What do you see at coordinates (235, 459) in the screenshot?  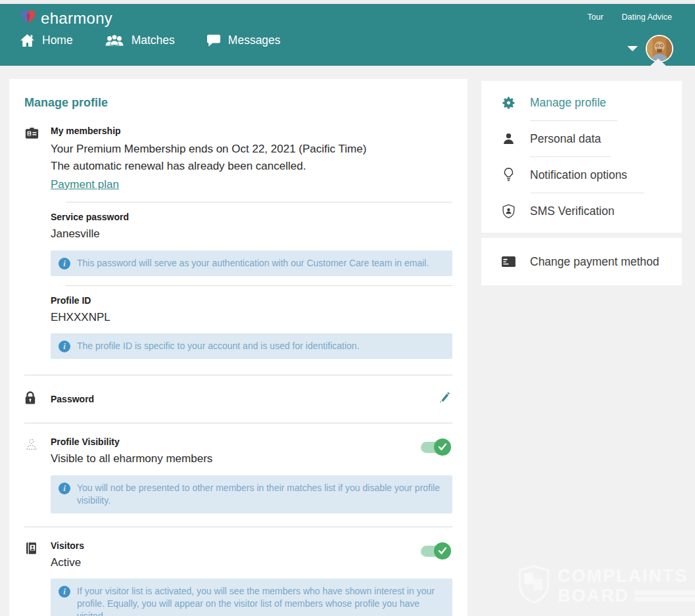 I see `profile-visibility-value: Visible to all eharmony members` at bounding box center [235, 459].